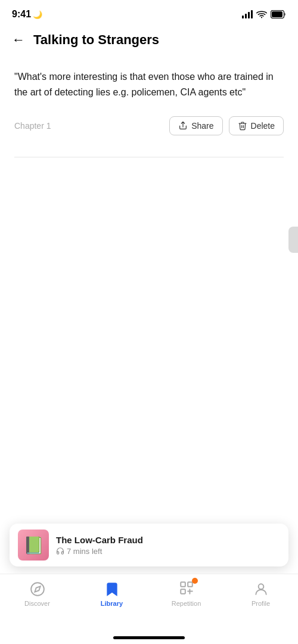 This screenshot has height=644, width=298. I want to click on mini-player: 📗 The Low-Carb Fraud 7 mins left, so click(149, 545).